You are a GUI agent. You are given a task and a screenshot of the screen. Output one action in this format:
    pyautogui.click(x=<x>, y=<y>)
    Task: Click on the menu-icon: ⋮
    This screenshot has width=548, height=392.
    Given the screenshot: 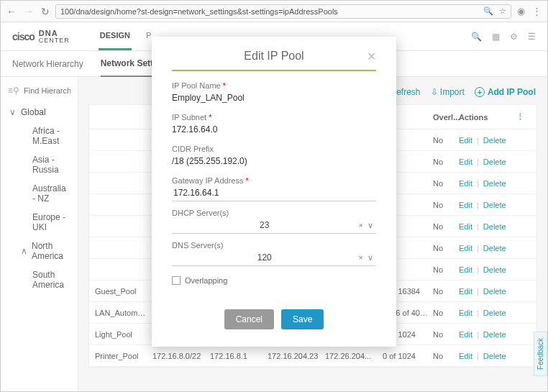 What is the action you would take?
    pyautogui.click(x=536, y=12)
    